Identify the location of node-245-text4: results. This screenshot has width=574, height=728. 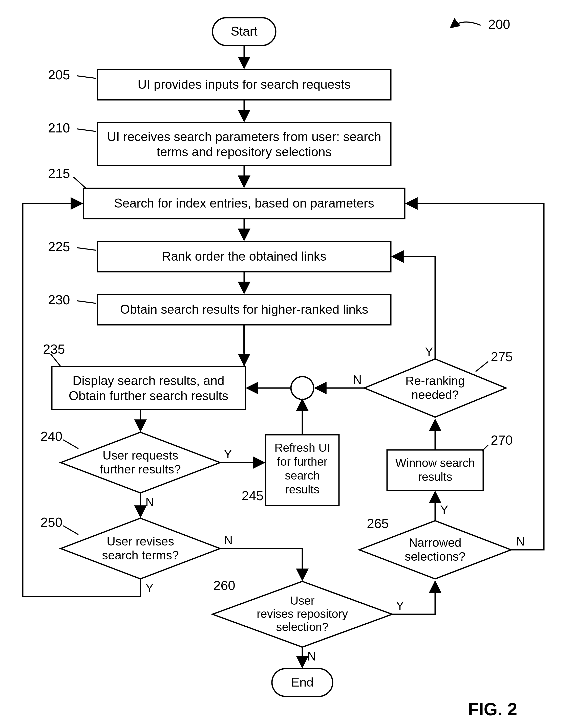
(302, 490).